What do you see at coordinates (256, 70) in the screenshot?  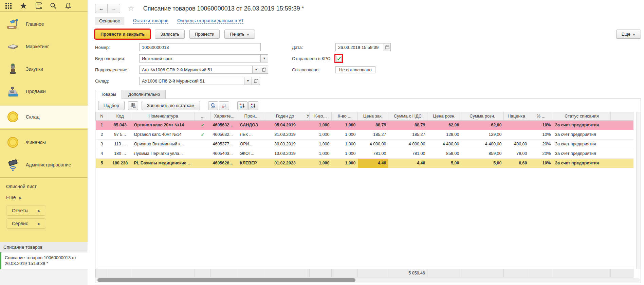 I see `department-dropdown-icon: ▼` at bounding box center [256, 70].